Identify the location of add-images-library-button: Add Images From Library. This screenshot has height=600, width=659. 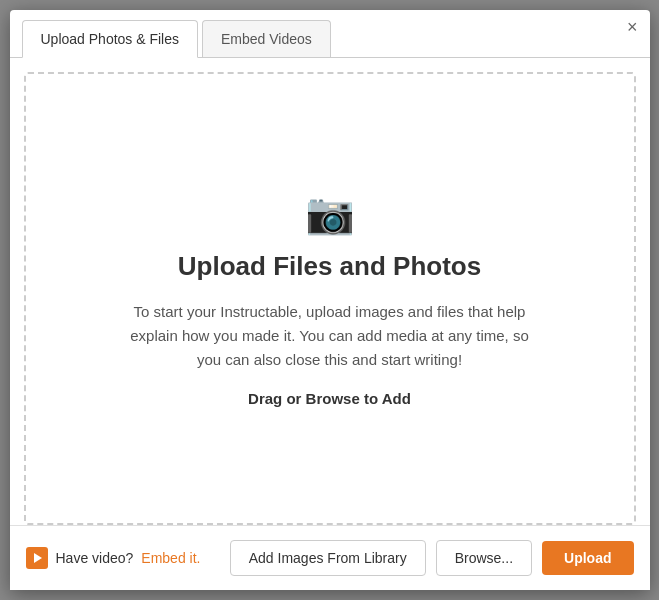
(328, 558).